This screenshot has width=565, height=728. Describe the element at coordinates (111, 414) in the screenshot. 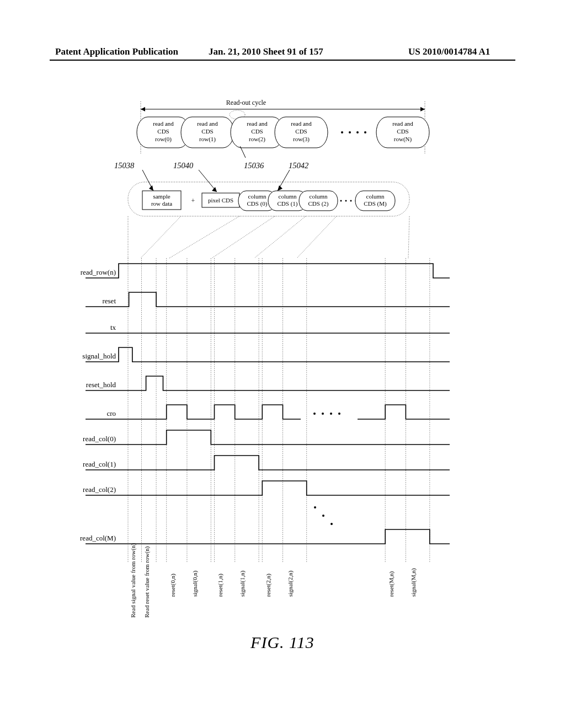

I see `svg-text: cro` at that location.